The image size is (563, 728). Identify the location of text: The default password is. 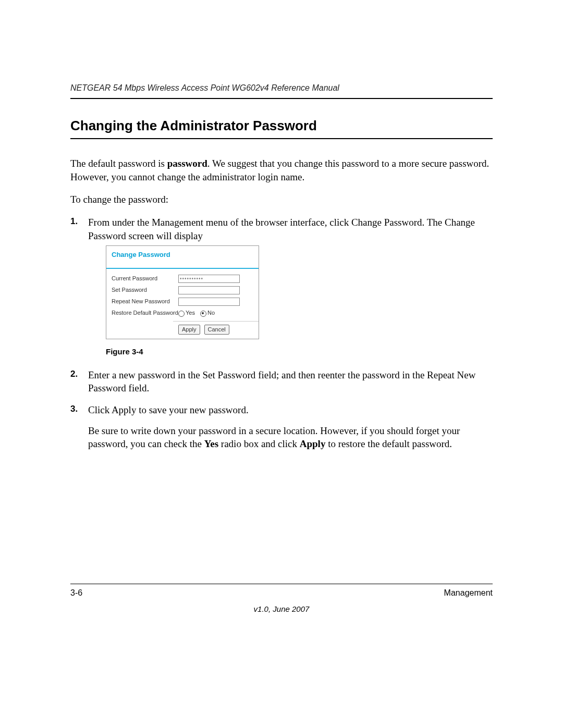
(119, 164).